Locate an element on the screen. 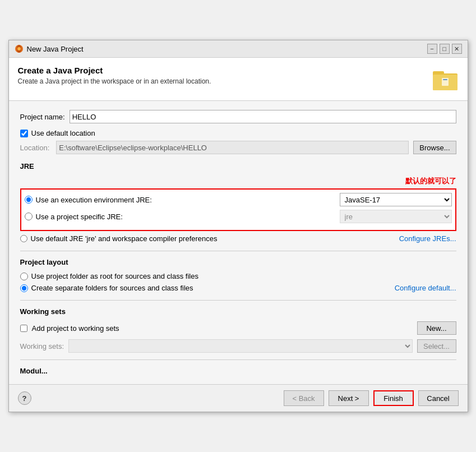 The image size is (476, 452). use-default-location-label: Use default location is located at coordinates (63, 133).